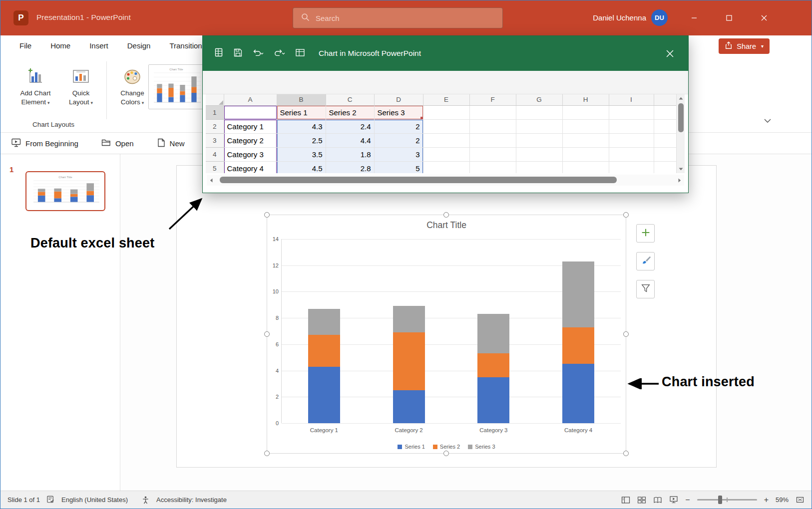 This screenshot has height=509, width=812. Describe the element at coordinates (666, 154) in the screenshot. I see `cell-X4` at that location.